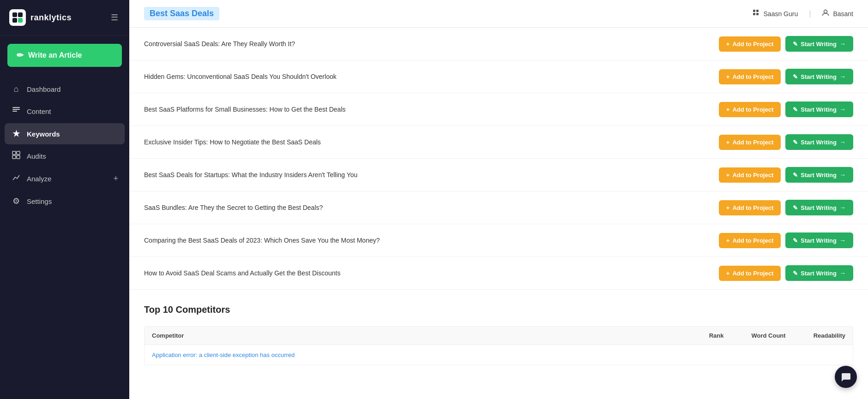  Describe the element at coordinates (499, 14) in the screenshot. I see `topbar: Best Saas Deals Saasn Guru |` at that location.